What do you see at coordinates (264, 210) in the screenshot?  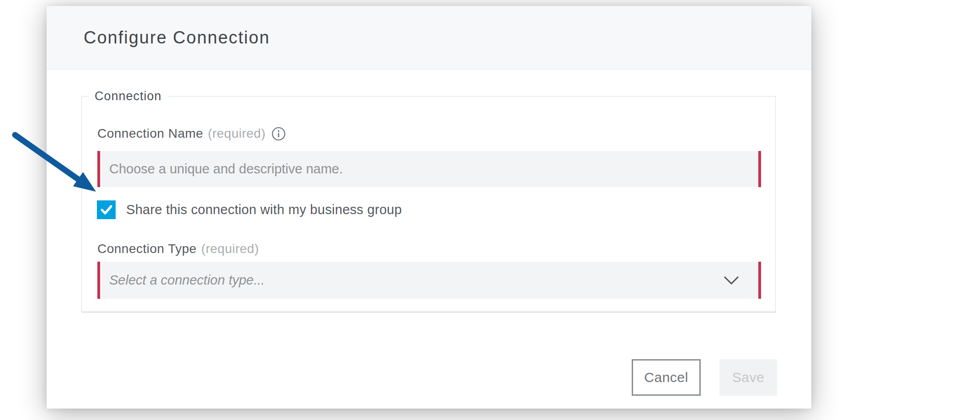 I see `share-checkbox-label: Share this connection with my business g…` at bounding box center [264, 210].